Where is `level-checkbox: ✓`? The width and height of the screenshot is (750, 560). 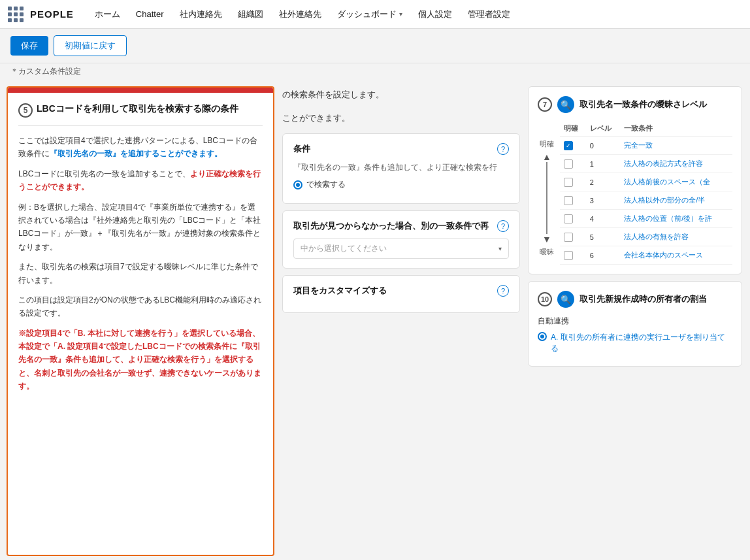
level-checkbox: ✓ is located at coordinates (568, 146).